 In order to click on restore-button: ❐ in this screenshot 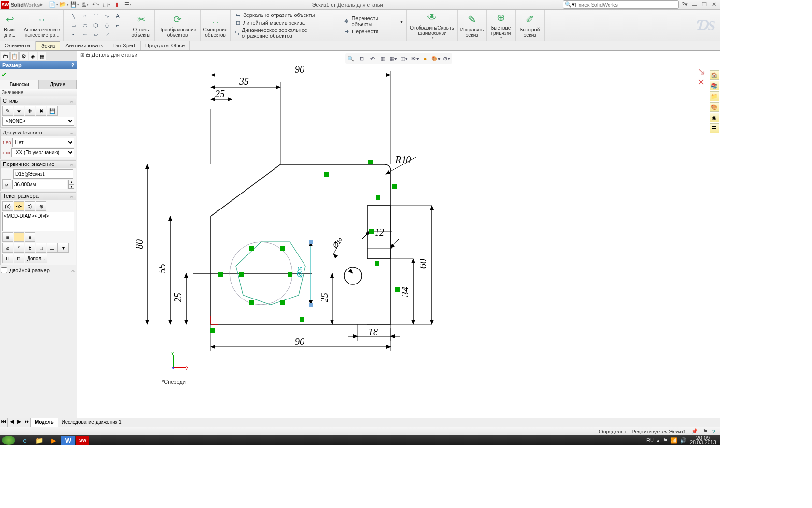, I will do `click(704, 5)`.